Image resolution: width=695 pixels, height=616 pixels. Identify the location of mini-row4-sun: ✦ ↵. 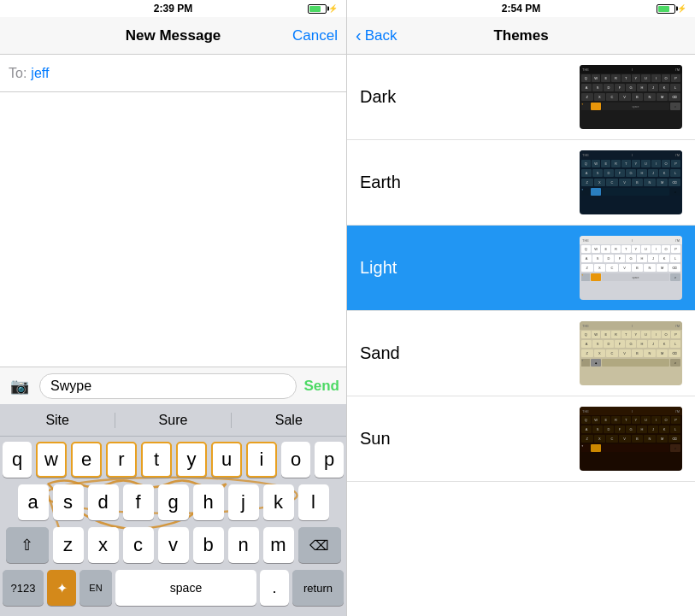
(631, 448).